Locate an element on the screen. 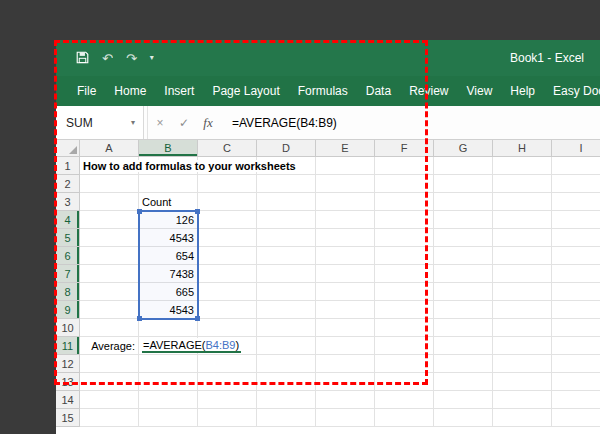 This screenshot has width=600, height=434. cell-A4 is located at coordinates (110, 220).